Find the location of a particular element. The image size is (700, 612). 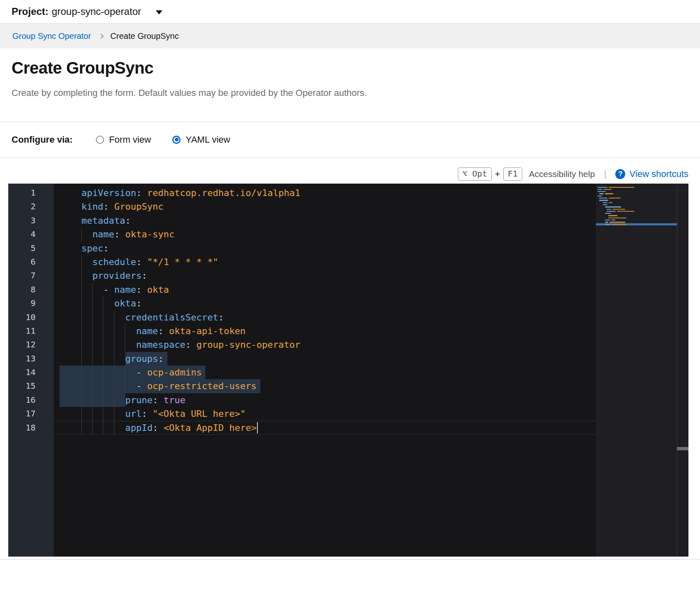

line-number: 6 is located at coordinates (31, 262).